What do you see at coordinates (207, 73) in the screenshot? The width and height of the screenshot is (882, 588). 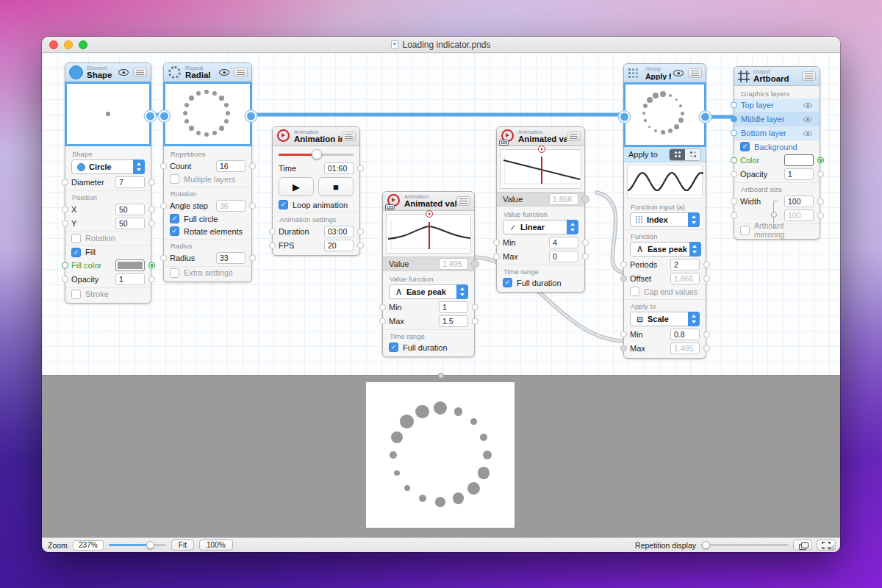 I see `node-radial-header: RepeatRadial` at bounding box center [207, 73].